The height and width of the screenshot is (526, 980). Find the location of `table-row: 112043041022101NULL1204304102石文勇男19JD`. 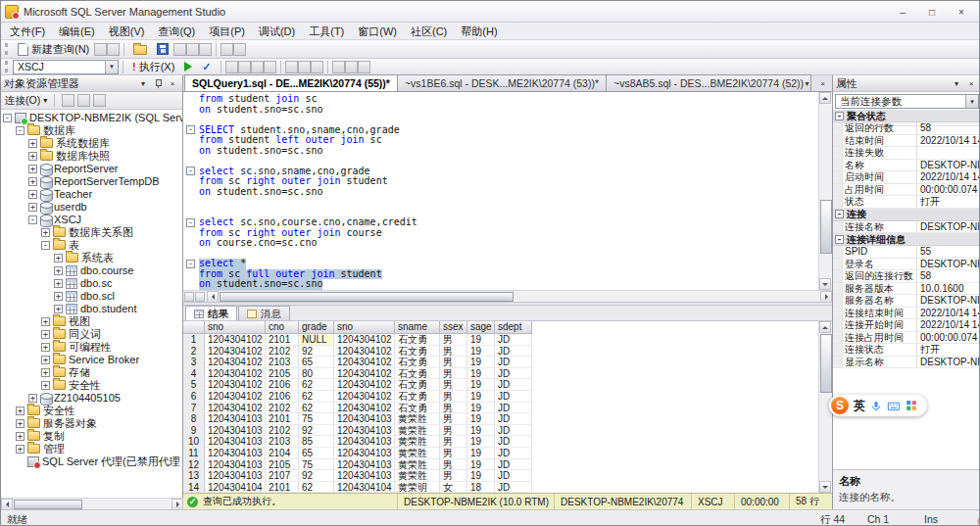

table-row: 112043041022101NULL1204304102石文勇男19JD is located at coordinates (508, 340).